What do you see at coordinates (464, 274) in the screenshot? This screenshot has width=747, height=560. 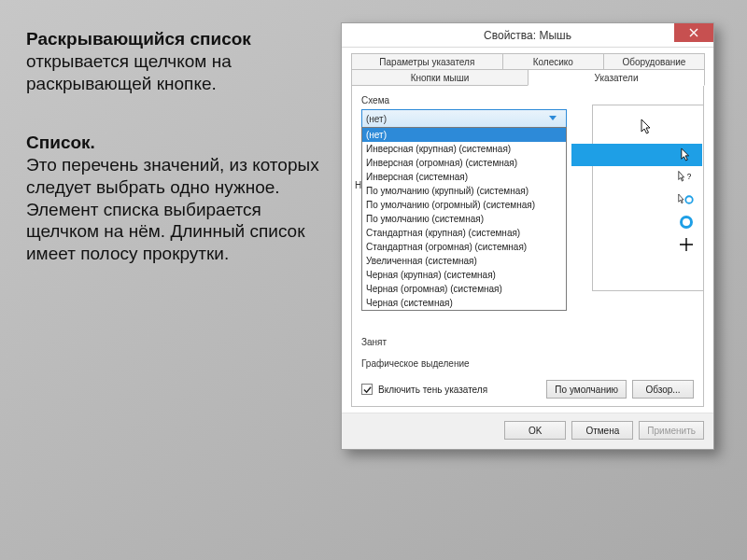 I see `dropdown-option: Черная (крупная) (системная)` at bounding box center [464, 274].